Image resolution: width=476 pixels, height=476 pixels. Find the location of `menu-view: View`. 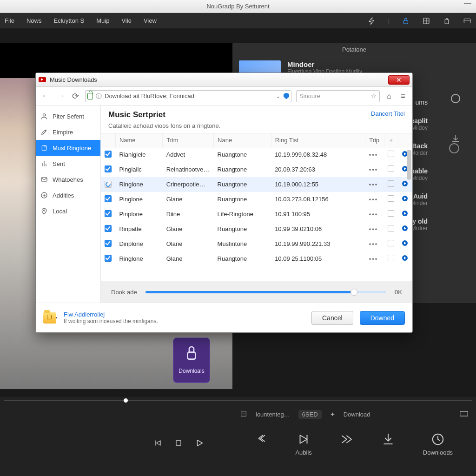

menu-view: View is located at coordinates (150, 20).